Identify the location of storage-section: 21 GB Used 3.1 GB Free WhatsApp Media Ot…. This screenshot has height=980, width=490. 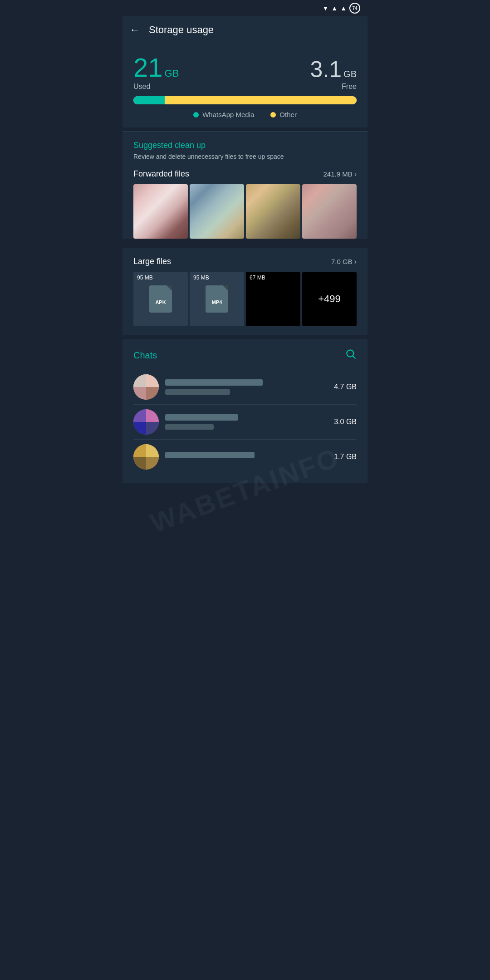
(245, 85).